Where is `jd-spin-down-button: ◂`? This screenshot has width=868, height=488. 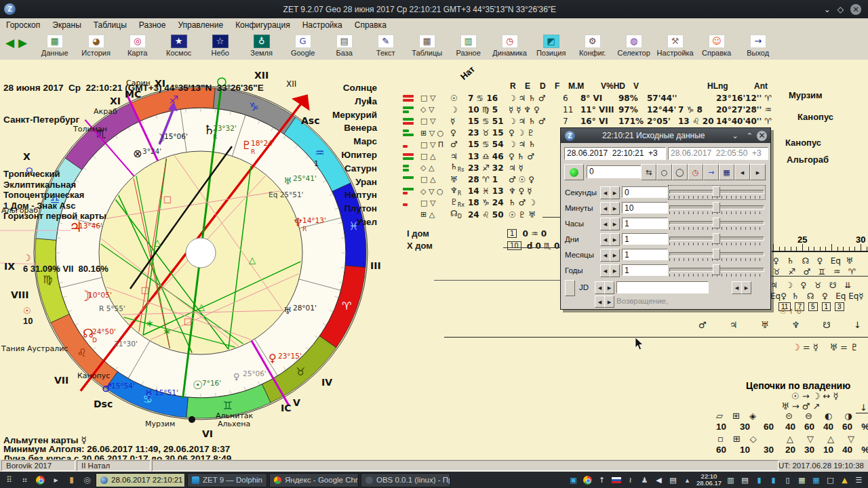 jd-spin-down-button: ◂ is located at coordinates (599, 287).